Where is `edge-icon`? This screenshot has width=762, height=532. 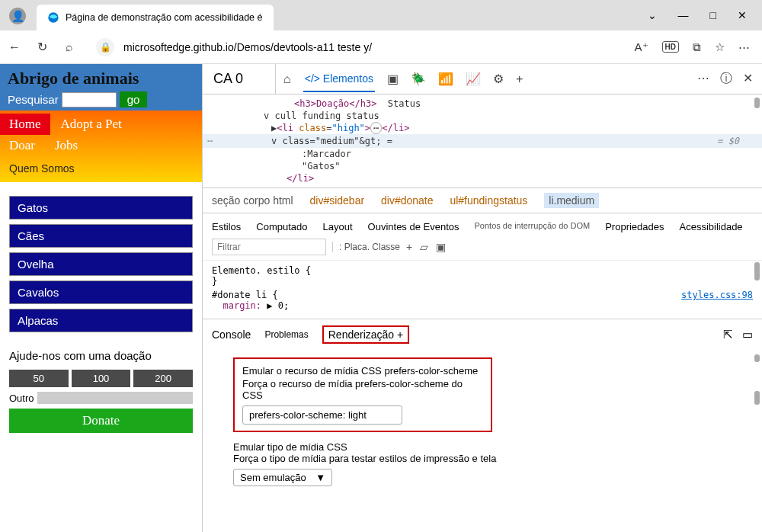
edge-icon is located at coordinates (53, 18).